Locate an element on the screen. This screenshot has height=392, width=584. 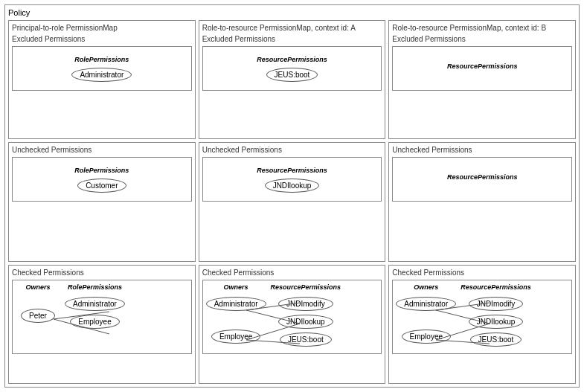
owners-title-r3c1: Owners is located at coordinates (37, 287).